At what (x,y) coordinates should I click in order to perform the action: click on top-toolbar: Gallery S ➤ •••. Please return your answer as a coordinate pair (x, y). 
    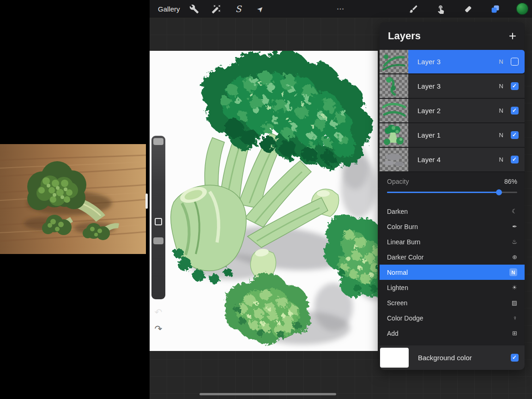
    Looking at the image, I should click on (341, 9).